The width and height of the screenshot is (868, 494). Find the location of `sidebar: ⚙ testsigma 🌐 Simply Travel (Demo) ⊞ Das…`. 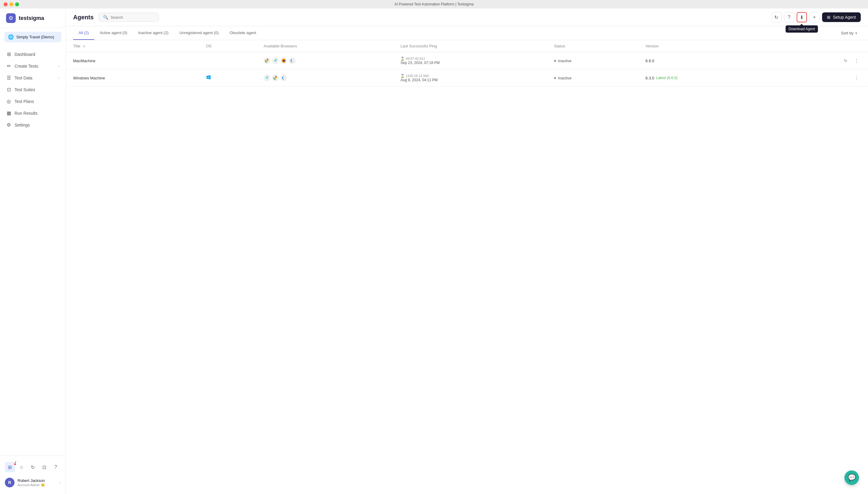

sidebar: ⚙ testsigma 🌐 Simply Travel (Demo) ⊞ Das… is located at coordinates (33, 251).